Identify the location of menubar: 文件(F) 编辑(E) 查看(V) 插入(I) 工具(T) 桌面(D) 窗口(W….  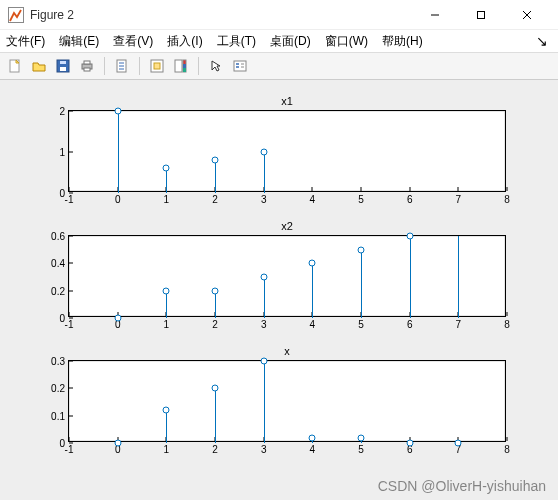
(279, 41).